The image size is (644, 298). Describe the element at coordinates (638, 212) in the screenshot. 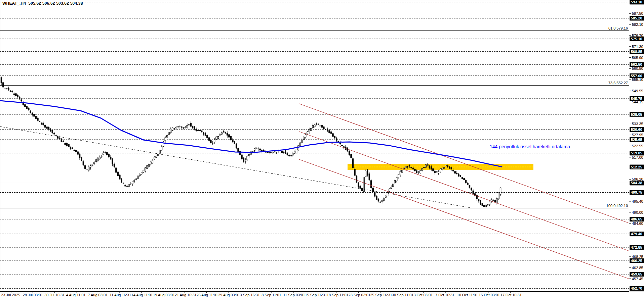

I see `price-tick-label: 490.00` at that location.